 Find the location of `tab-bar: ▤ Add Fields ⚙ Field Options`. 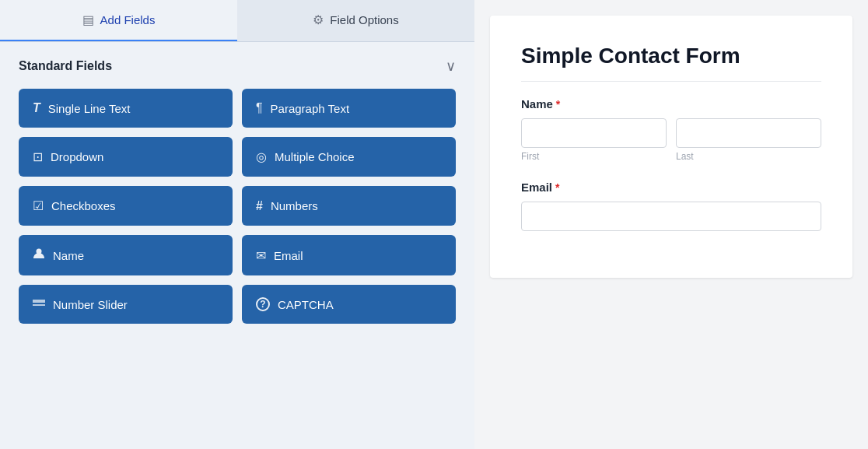

tab-bar: ▤ Add Fields ⚙ Field Options is located at coordinates (237, 21).